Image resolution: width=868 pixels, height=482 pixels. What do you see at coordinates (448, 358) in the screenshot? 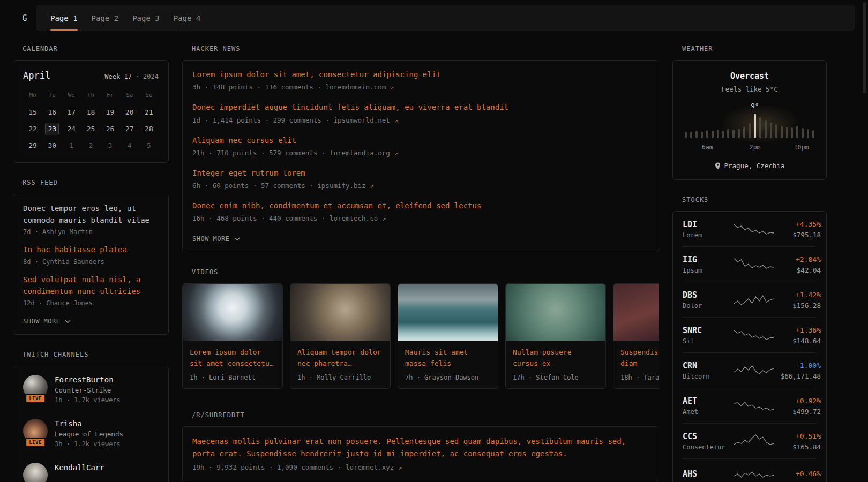
I see `video-title: Mauris sit amet massa felis` at bounding box center [448, 358].